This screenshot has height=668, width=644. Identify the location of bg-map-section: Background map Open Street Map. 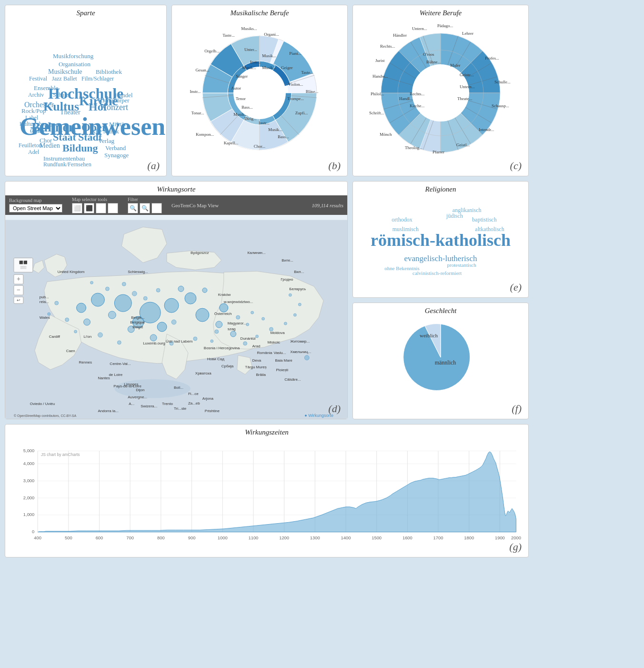
(36, 205).